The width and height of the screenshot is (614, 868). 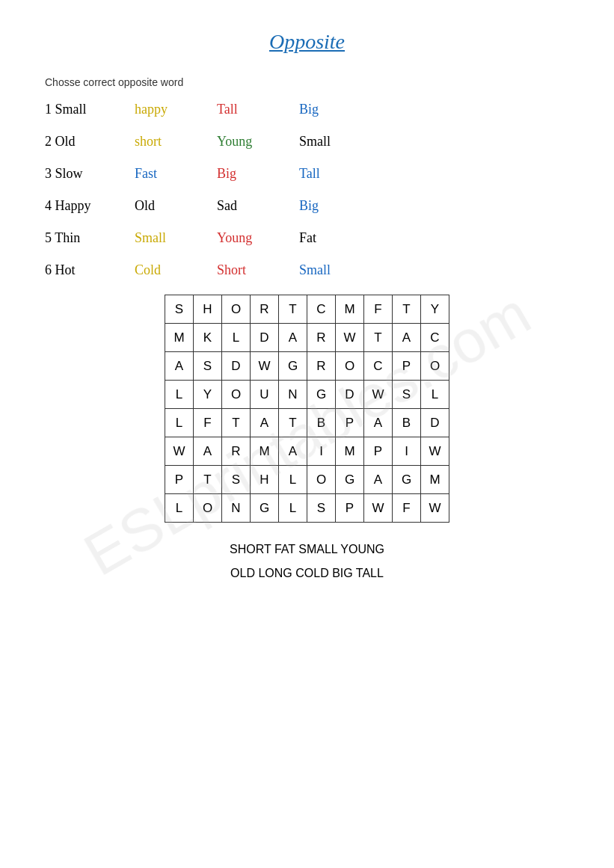 I want to click on question-option: Sad, so click(x=258, y=206).